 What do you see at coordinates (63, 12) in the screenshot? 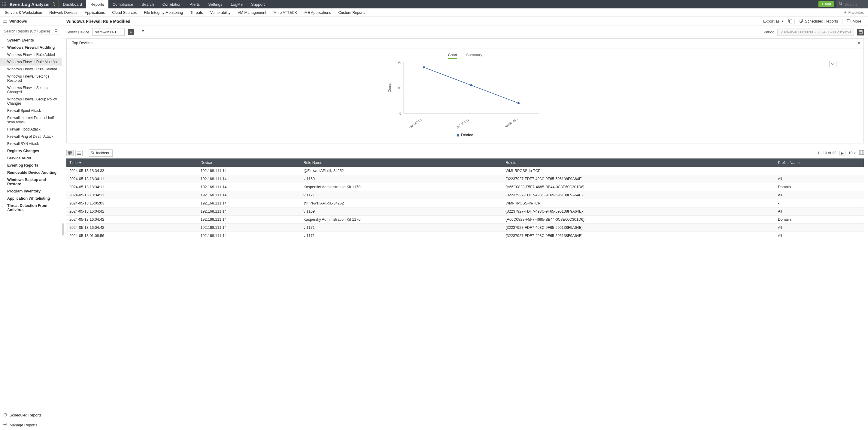
I see `subnav-item: Network Devices` at bounding box center [63, 12].